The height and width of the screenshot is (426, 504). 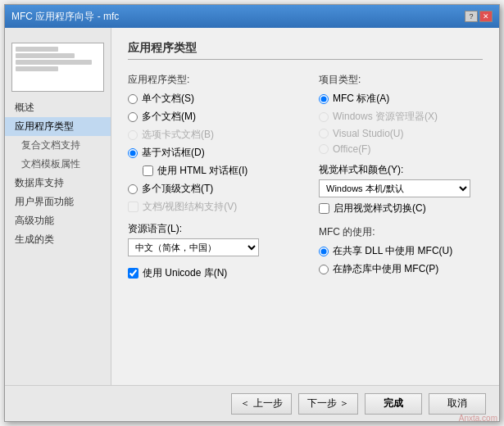 What do you see at coordinates (57, 126) in the screenshot?
I see `sidebar-item-apptype: 应用程序类型` at bounding box center [57, 126].